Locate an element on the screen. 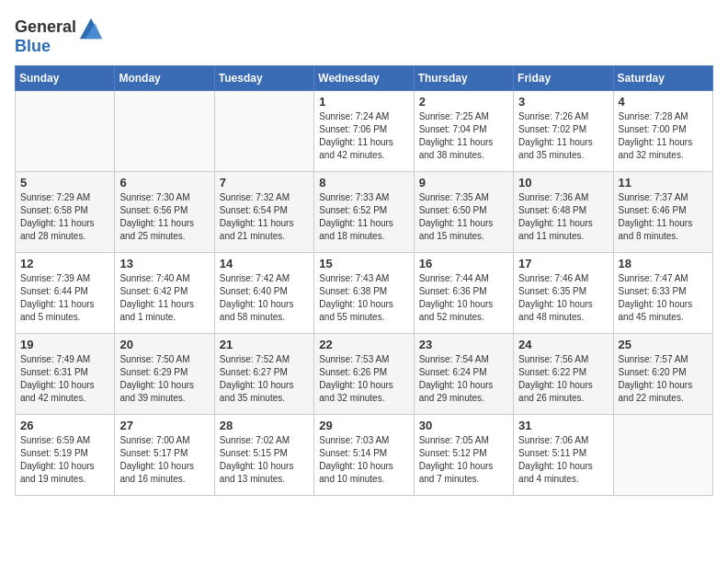 This screenshot has height=563, width=728. calendar-cell: 7Sunrise: 7:32 AM Sunset: 6:54 PM Daylig… is located at coordinates (264, 213).